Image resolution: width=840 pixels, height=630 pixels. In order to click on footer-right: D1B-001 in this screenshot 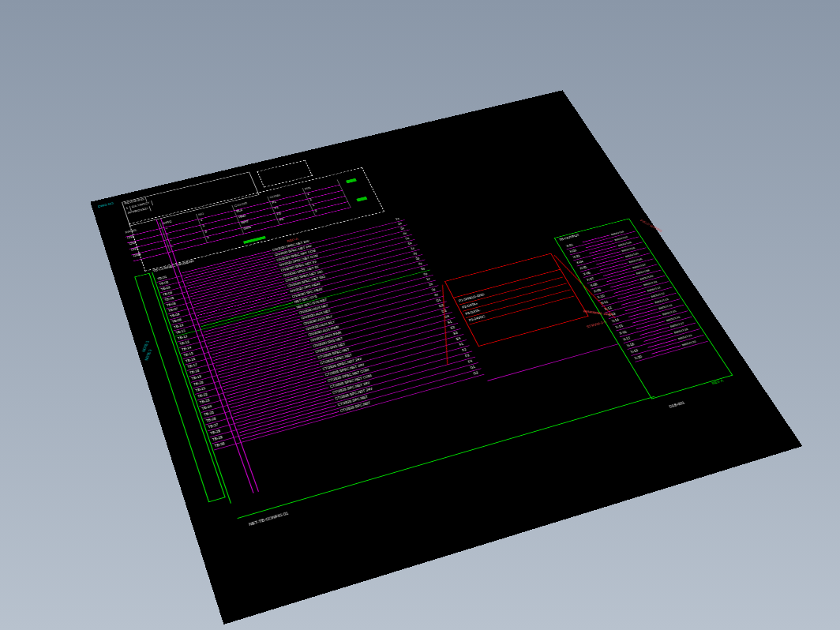, I will do `click(677, 404)`.